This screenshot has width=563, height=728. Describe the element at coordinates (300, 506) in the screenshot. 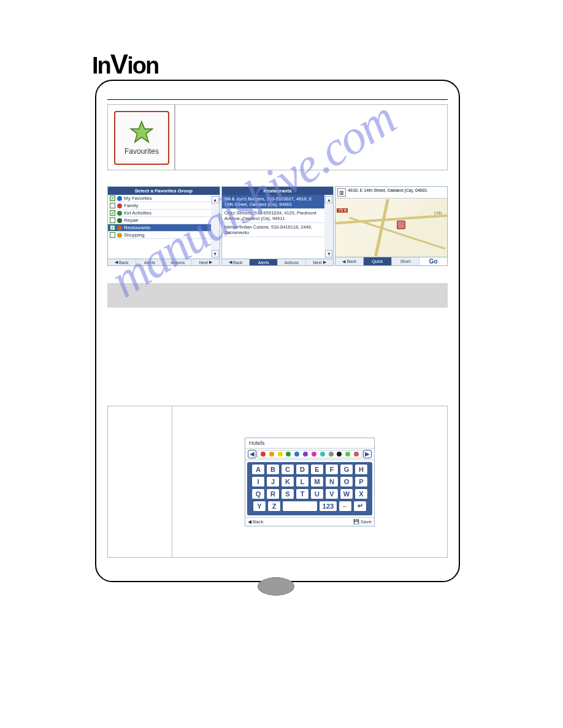

I see `key-space` at that location.